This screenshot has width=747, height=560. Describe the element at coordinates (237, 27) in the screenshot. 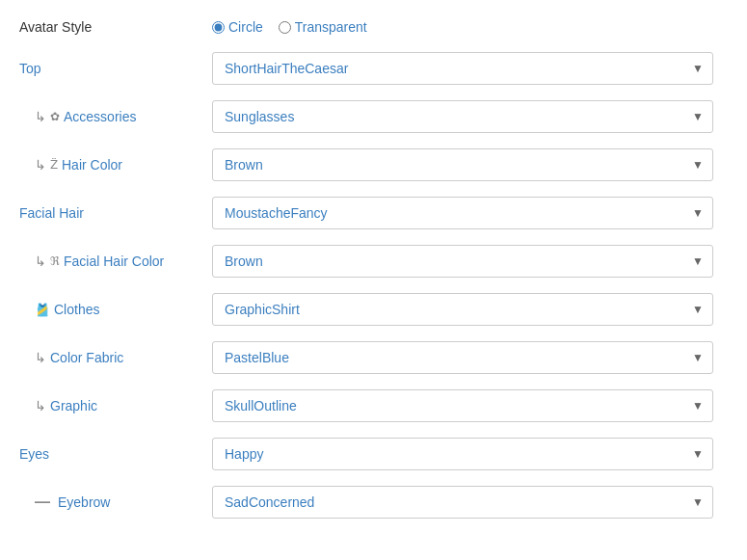

I see `radio-circle: Circle` at that location.